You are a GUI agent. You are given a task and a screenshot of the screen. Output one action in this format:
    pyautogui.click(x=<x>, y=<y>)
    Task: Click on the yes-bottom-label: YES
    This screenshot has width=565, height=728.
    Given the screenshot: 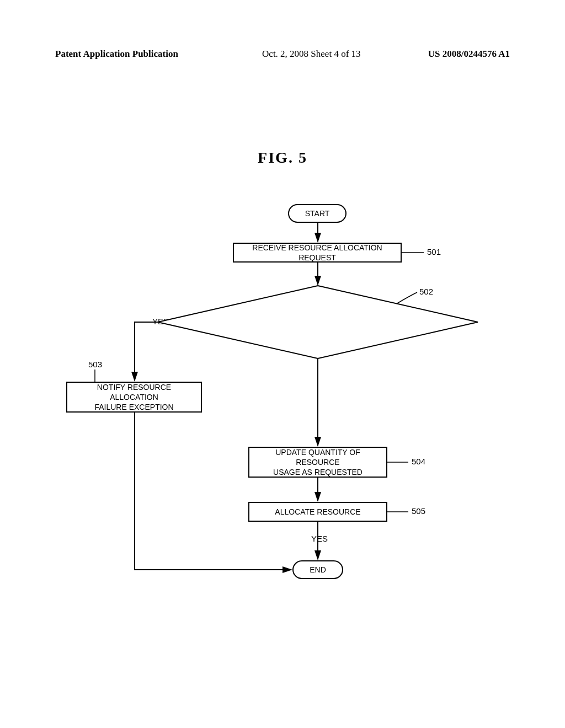 What is the action you would take?
    pyautogui.click(x=319, y=538)
    